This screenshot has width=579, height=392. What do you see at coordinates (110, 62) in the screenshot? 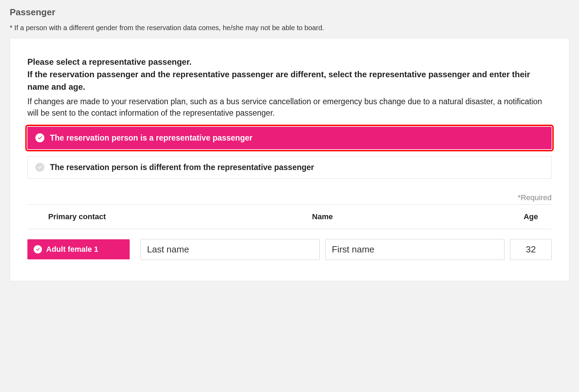
I see `instructions-bold-line1: Please select a representative passenger…` at bounding box center [110, 62].